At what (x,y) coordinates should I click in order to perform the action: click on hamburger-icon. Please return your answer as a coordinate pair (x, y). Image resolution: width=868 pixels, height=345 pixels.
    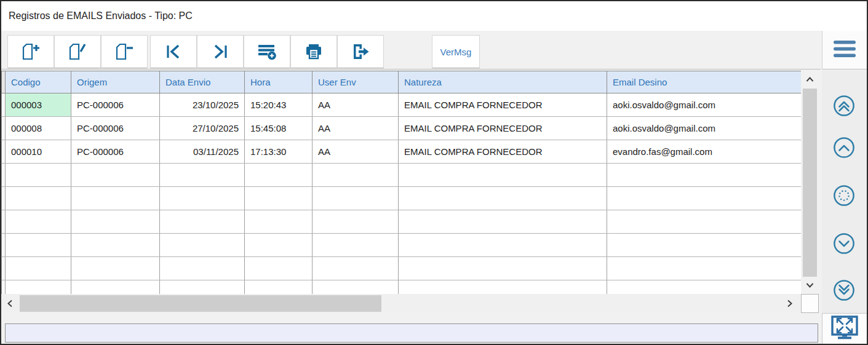
    Looking at the image, I should click on (845, 50).